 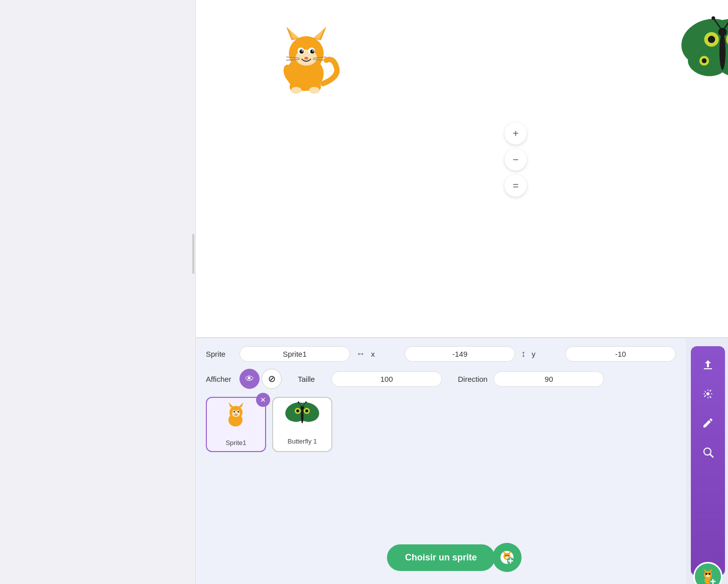 I want to click on sprite-card-butterfly1: Butterfly 1, so click(x=302, y=424).